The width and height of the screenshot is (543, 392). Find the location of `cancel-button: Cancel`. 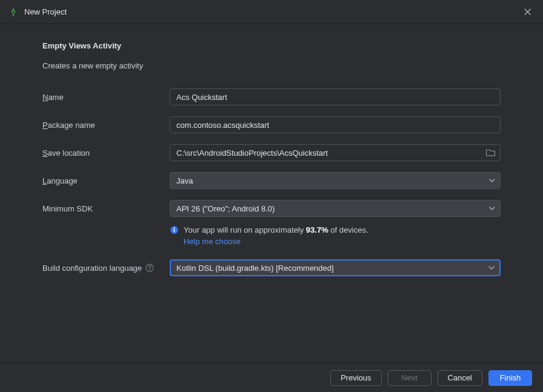

cancel-button: Cancel is located at coordinates (460, 378).